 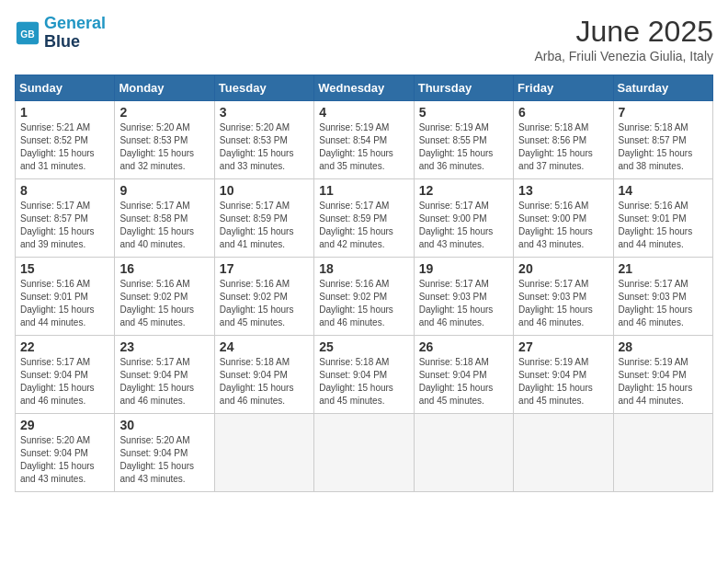 I want to click on day-info: Sunrise: 5:17 AMSunset: 9:00 PMDaylight:…, so click(x=463, y=225).